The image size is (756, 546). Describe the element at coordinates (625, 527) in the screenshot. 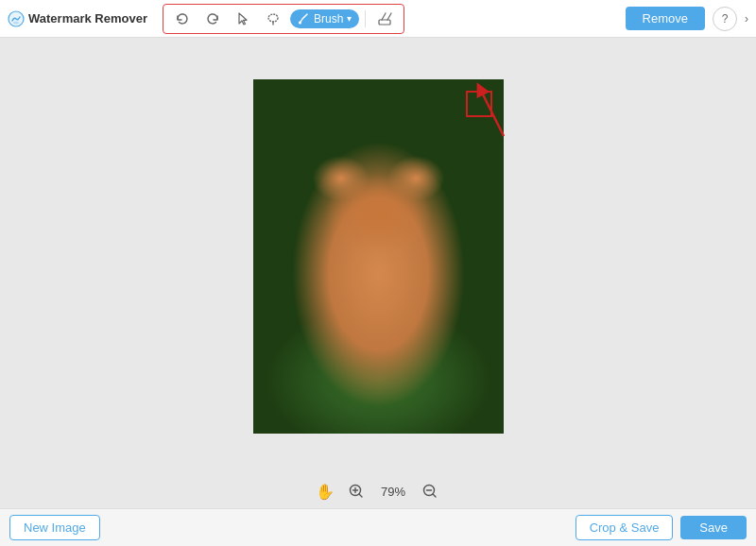

I see `crop-save-button: Crop & Save` at that location.